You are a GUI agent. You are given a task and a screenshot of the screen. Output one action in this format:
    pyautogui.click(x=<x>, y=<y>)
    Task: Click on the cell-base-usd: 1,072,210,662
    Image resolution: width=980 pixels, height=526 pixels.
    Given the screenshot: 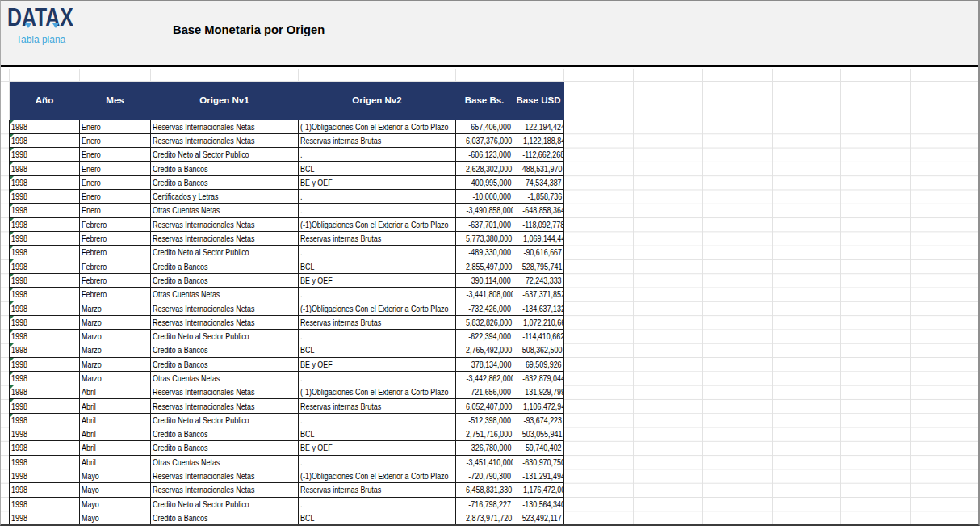 What is the action you would take?
    pyautogui.click(x=539, y=322)
    